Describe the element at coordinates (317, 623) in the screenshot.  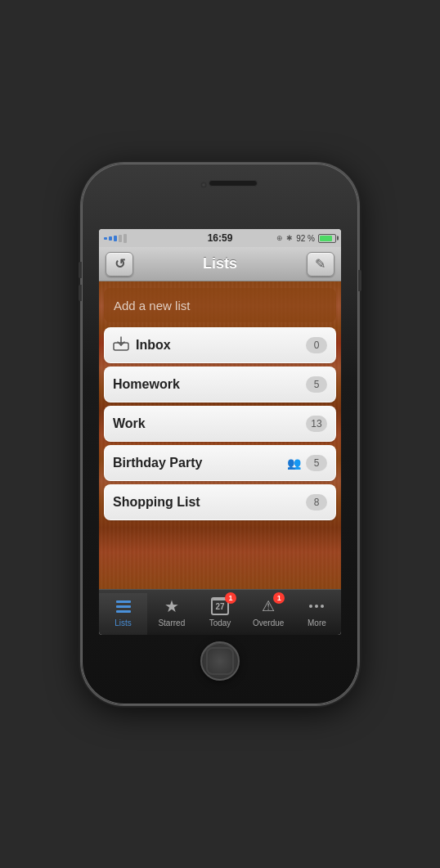
I see `tab-more-label: More` at that location.